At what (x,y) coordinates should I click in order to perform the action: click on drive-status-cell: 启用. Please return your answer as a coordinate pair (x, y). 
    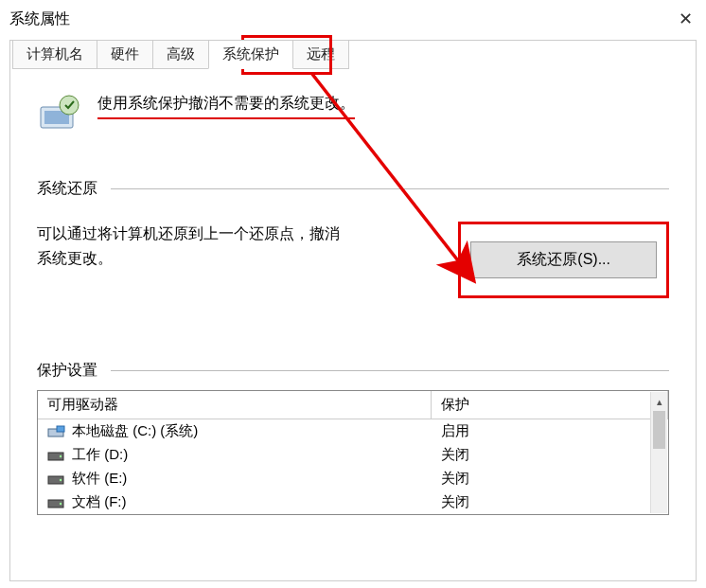
    Looking at the image, I should click on (550, 432).